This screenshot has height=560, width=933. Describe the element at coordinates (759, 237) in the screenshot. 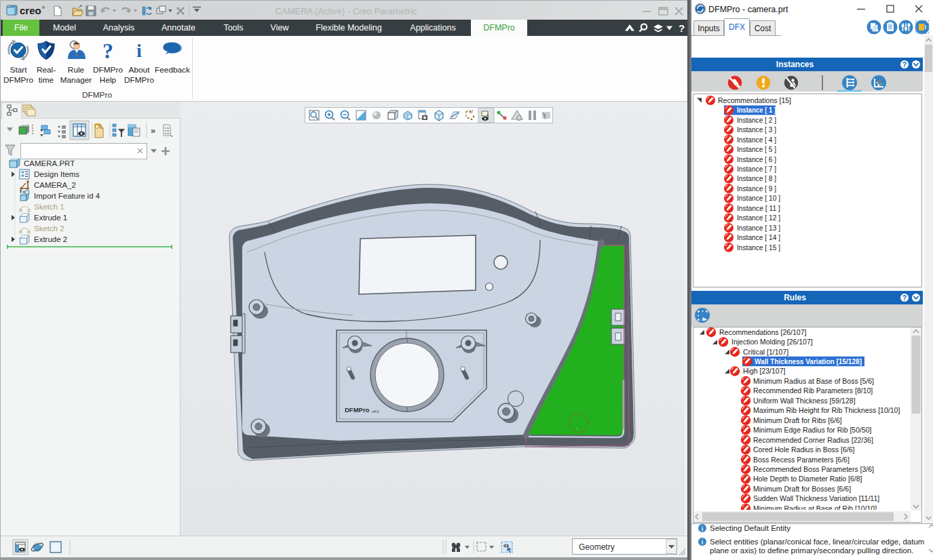

I see `svg-text: Instance [ 14 ]` at that location.